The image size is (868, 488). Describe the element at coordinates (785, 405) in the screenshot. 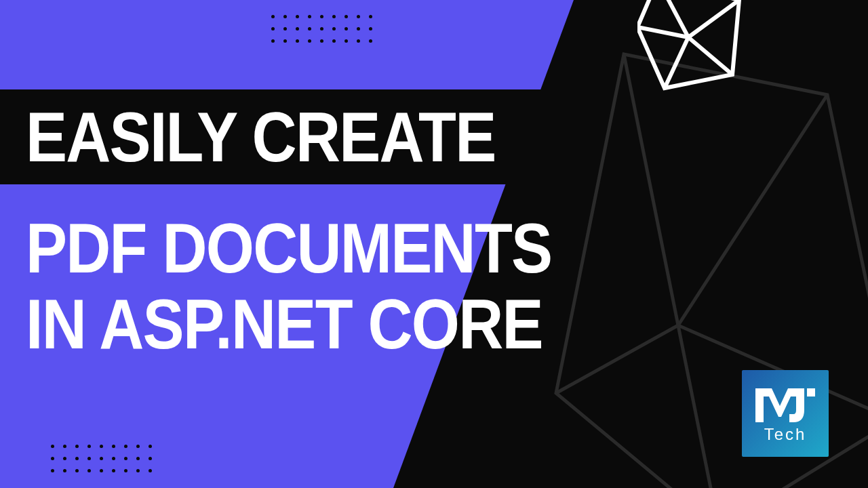

I see `mj-logo-mark-icon` at that location.